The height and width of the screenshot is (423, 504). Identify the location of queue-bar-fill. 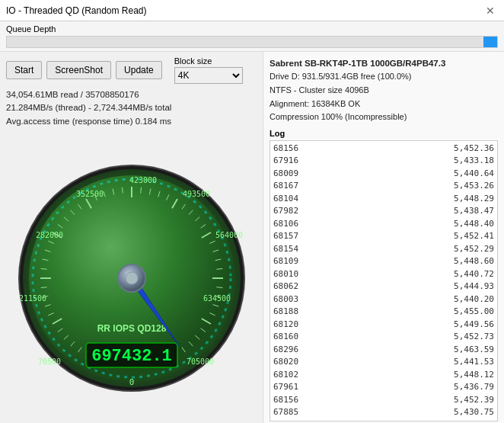
(490, 42).